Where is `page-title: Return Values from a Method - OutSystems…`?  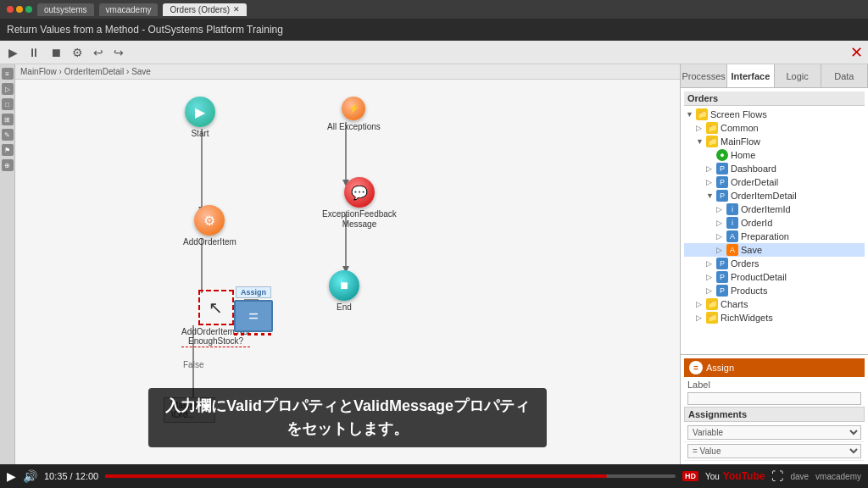
page-title: Return Values from a Method - OutSystems… is located at coordinates (145, 30).